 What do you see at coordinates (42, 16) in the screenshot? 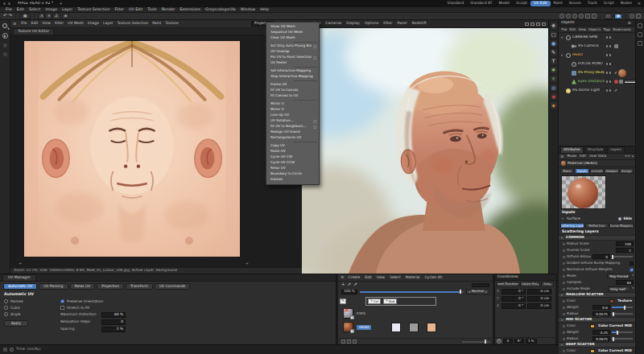
I see `axis-lock-button: X` at bounding box center [42, 16].